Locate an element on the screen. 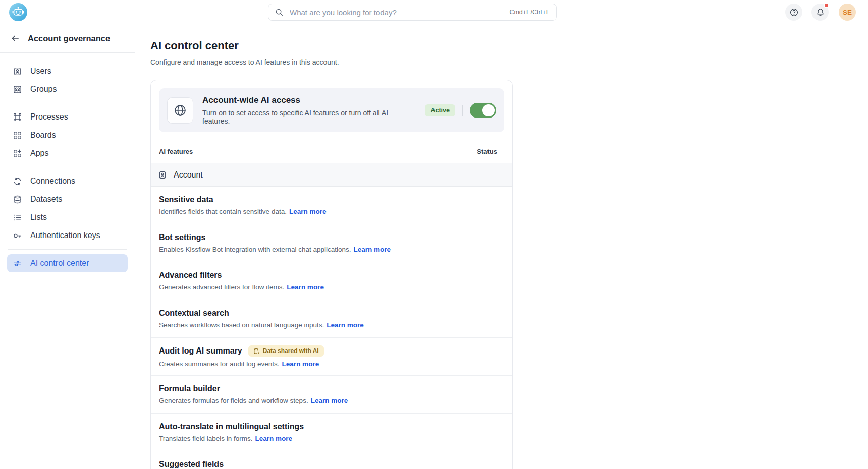  table-row-bot-settings: Bot settings Enables Kissflow Bot integr… is located at coordinates (332, 243).